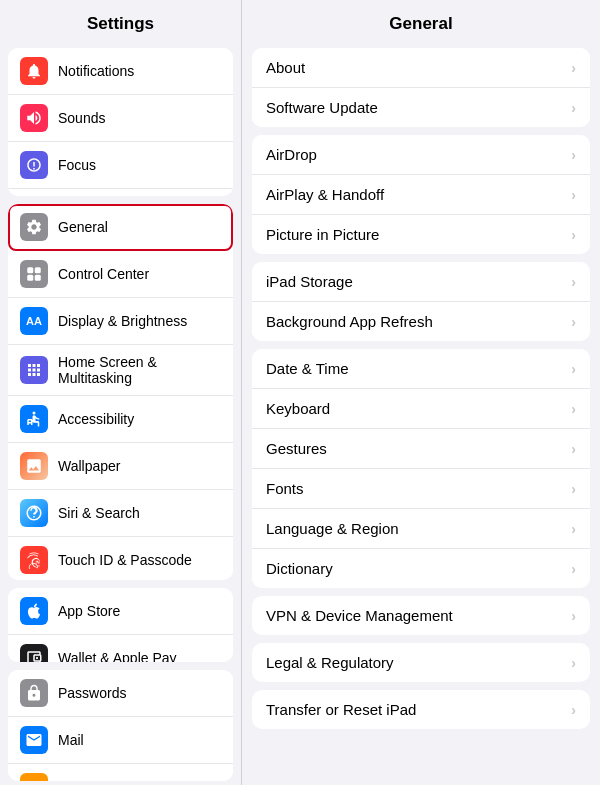  I want to click on vpn-label: VPN & Device Management, so click(360, 616).